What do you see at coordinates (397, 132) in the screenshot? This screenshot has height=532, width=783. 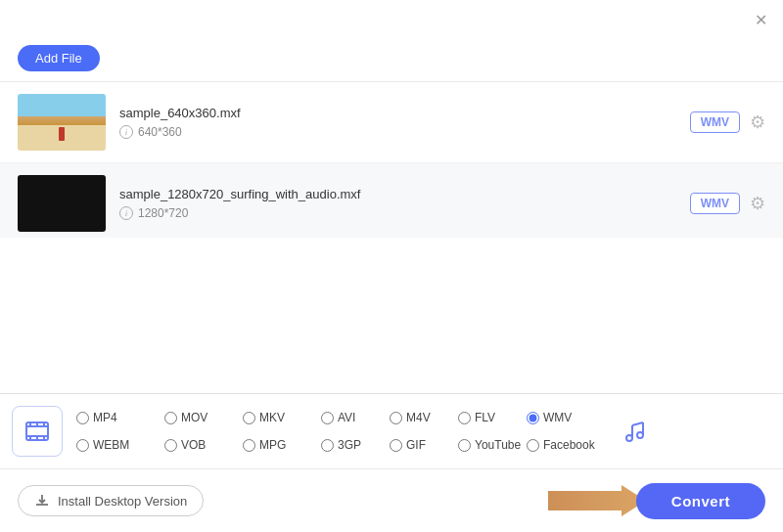 I see `file-meta: i 640*360` at bounding box center [397, 132].